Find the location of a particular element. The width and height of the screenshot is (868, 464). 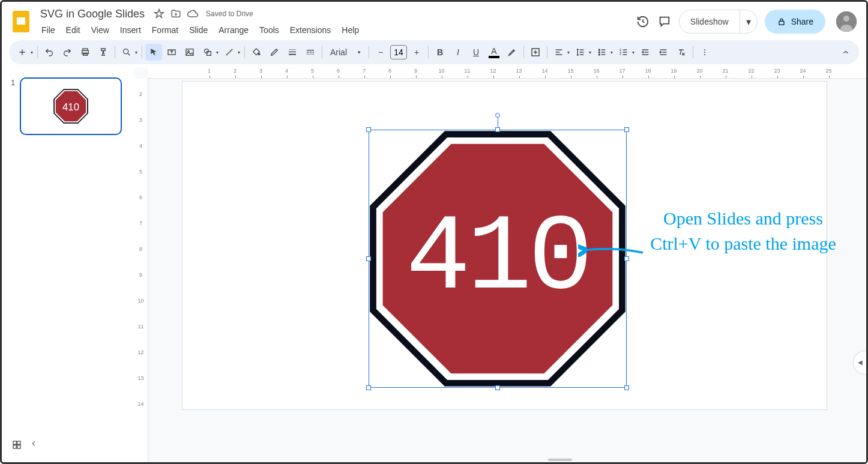

ruler-h-tick: 24 is located at coordinates (803, 73).